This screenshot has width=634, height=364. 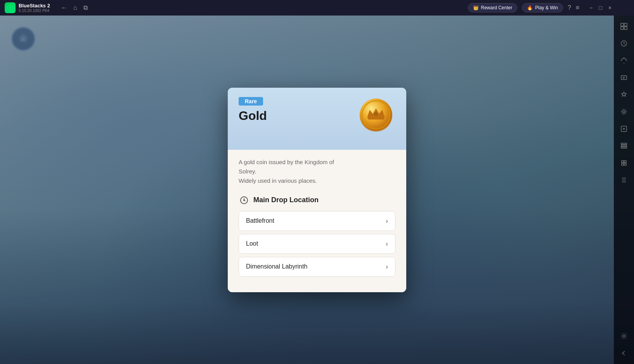 I want to click on home-button: ⌂, so click(x=75, y=8).